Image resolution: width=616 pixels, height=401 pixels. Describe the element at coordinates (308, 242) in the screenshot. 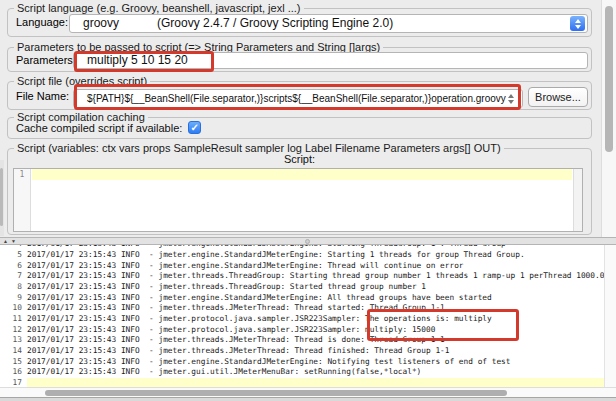

I see `divider-grip-icon` at that location.